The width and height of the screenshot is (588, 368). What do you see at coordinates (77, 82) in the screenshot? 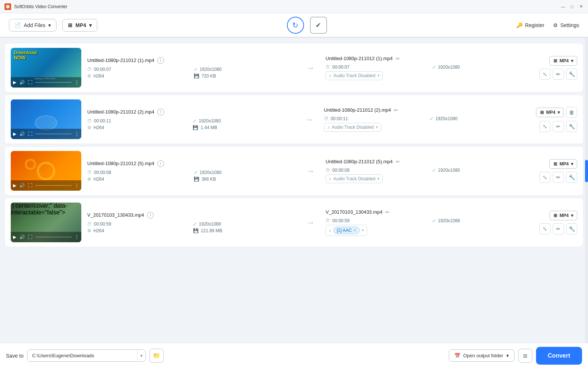
I see `more-button-1: ⋮` at bounding box center [77, 82].